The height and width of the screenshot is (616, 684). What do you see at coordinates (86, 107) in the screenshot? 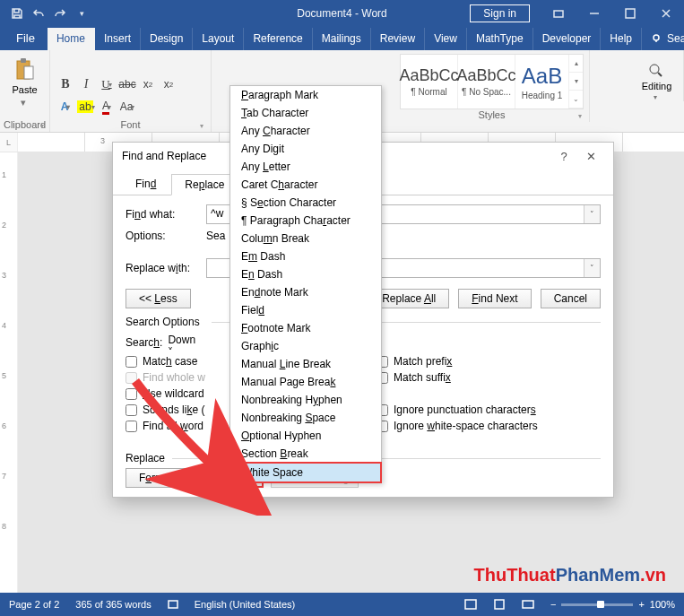
I see `highlight-button: ab▾` at bounding box center [86, 107].